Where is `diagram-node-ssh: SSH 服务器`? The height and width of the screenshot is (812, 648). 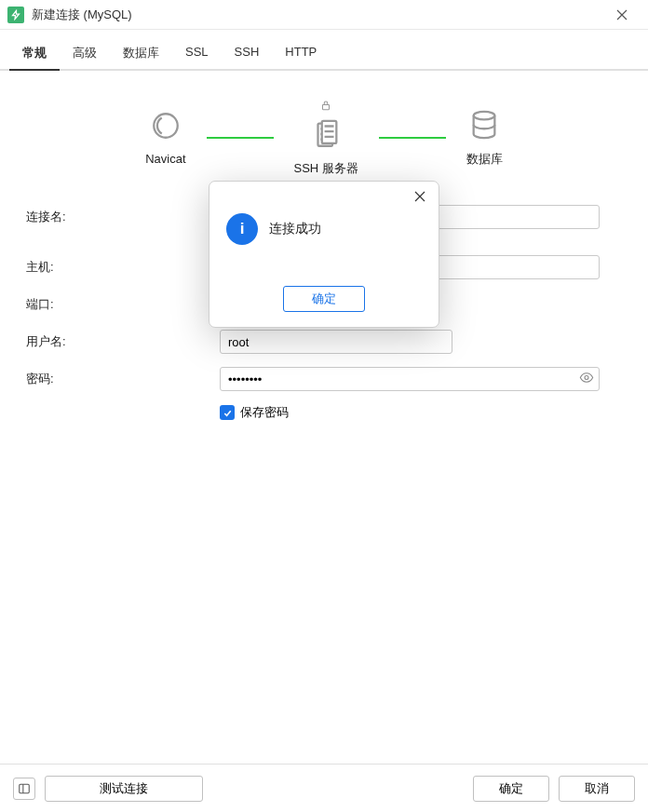
diagram-node-ssh: SSH 服务器 is located at coordinates (326, 138).